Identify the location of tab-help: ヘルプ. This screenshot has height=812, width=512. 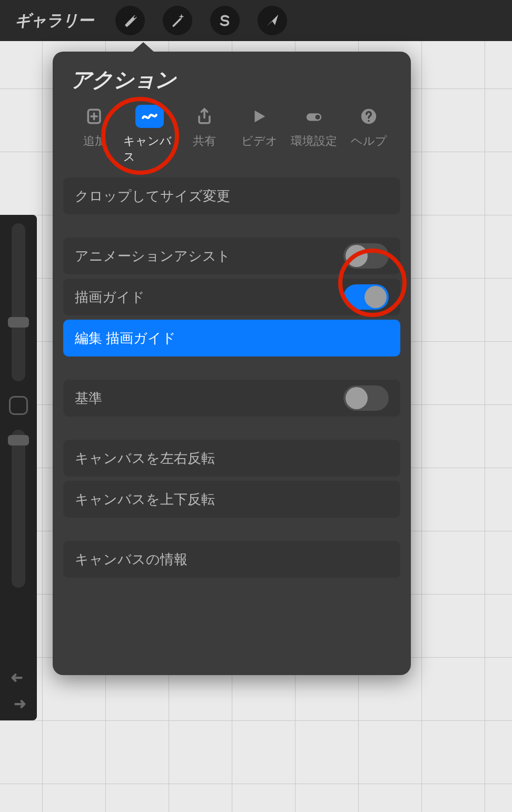
(369, 135).